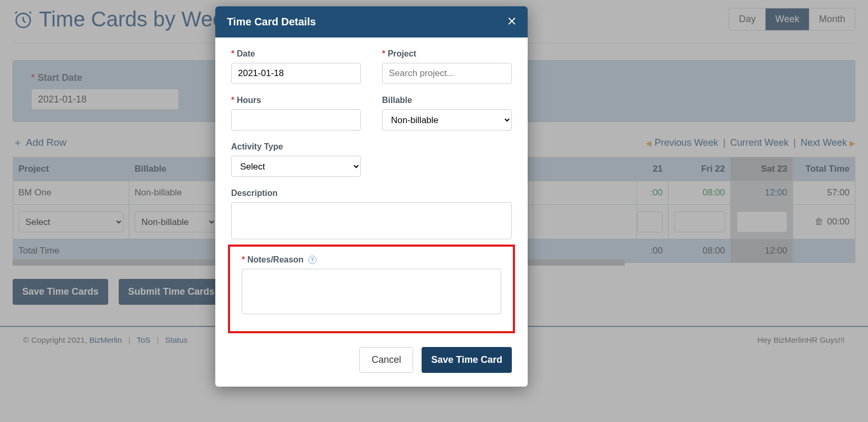  What do you see at coordinates (371, 193) in the screenshot?
I see `description-label: Description` at bounding box center [371, 193].